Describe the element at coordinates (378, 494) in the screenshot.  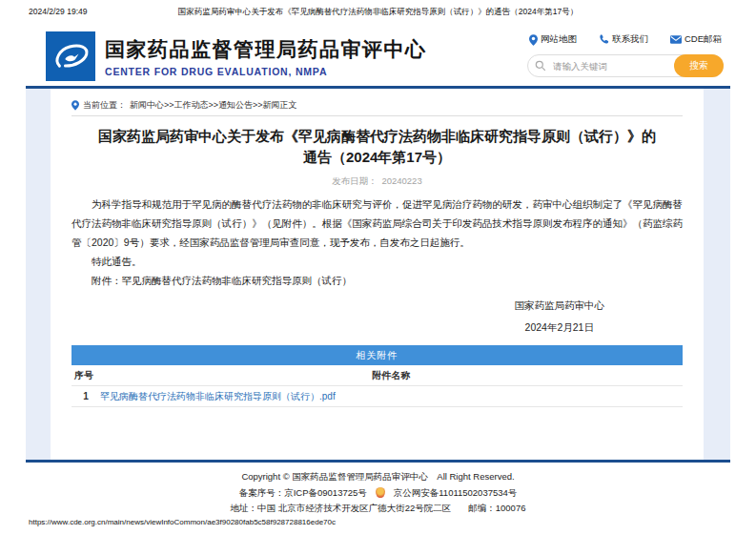
I see `footer-registration: 备案序号：京ICP备09013725号 京公网安备11011502037534号` at that location.